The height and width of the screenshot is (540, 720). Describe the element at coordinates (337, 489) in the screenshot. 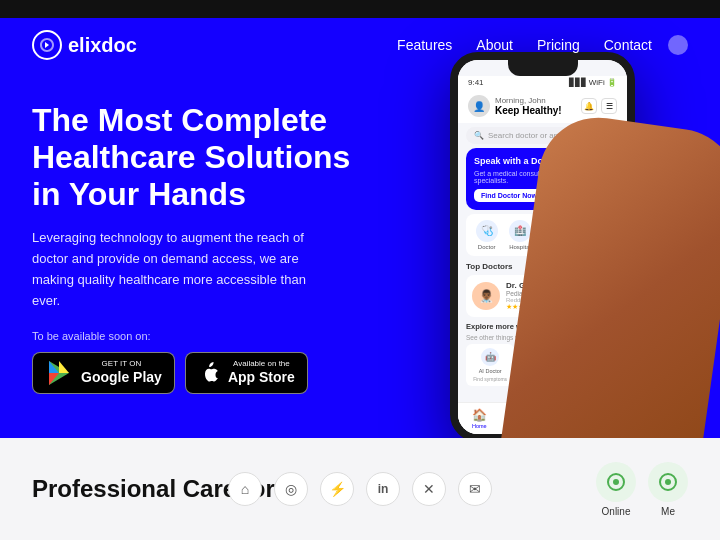

I see `bolt-icon: ⚡` at that location.